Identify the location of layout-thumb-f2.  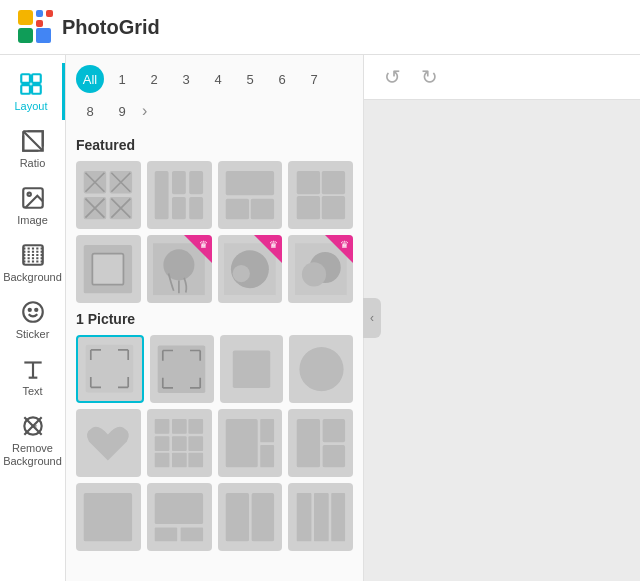
(180, 195).